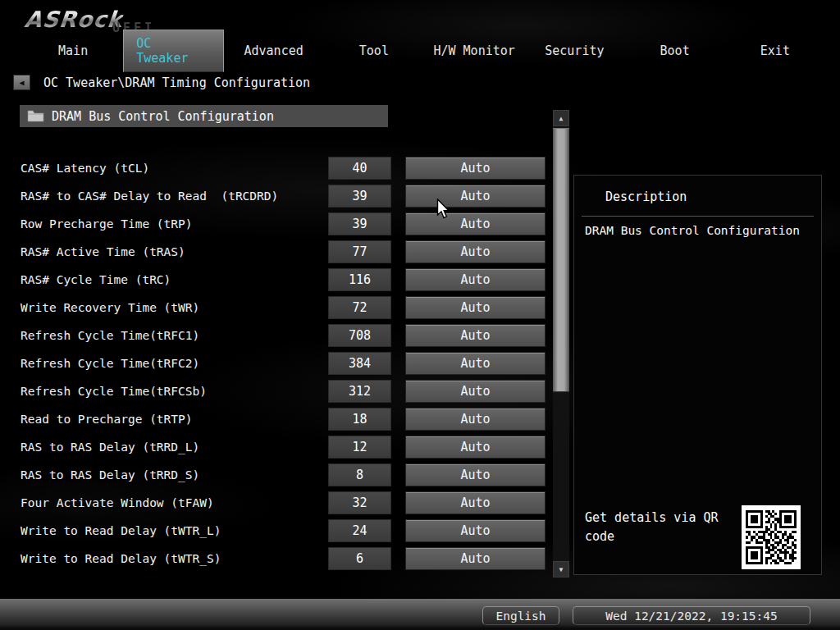  What do you see at coordinates (561, 260) in the screenshot?
I see `scrollbar-thumb` at bounding box center [561, 260].